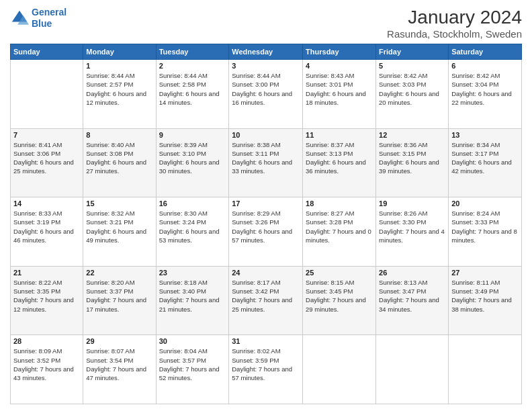 The image size is (532, 411). Describe the element at coordinates (412, 52) in the screenshot. I see `col-friday: Friday` at that location.